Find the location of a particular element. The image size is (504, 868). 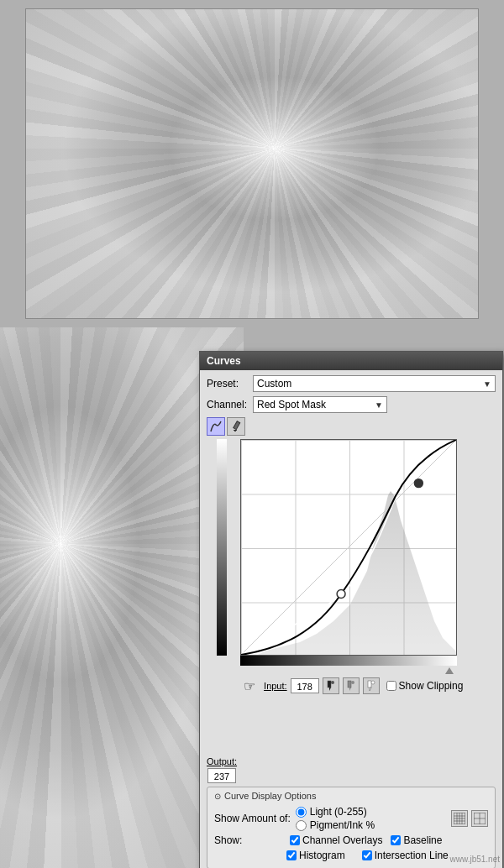

light-option-text: Light (0-255) is located at coordinates (339, 812).